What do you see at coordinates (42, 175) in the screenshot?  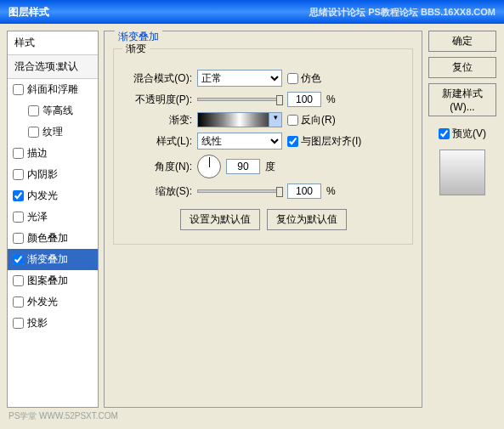 I see `style-label: 内阴影` at bounding box center [42, 175].